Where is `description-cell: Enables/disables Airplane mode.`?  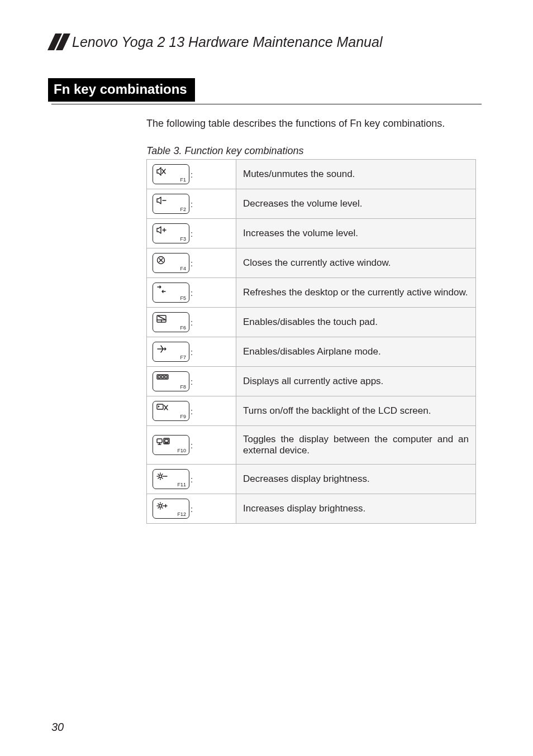
description-cell: Enables/disables Airplane mode. is located at coordinates (356, 352).